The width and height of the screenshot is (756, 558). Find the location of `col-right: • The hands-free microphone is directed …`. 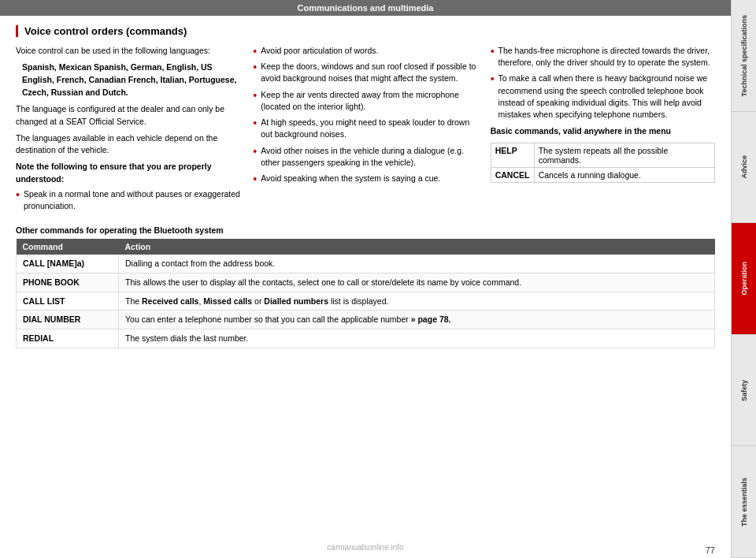

col-right: • The hands-free microphone is directed … is located at coordinates (603, 131).